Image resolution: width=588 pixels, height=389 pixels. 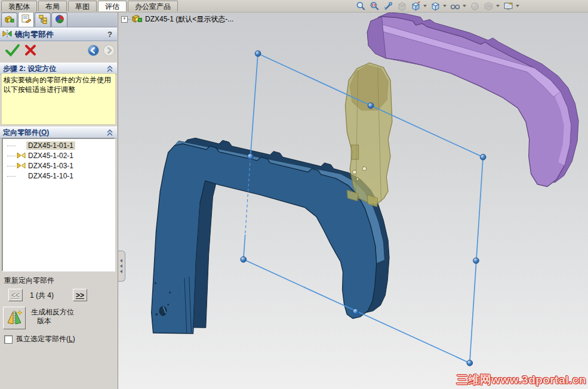 I want to click on panel-collapse-handle, so click(x=122, y=266).